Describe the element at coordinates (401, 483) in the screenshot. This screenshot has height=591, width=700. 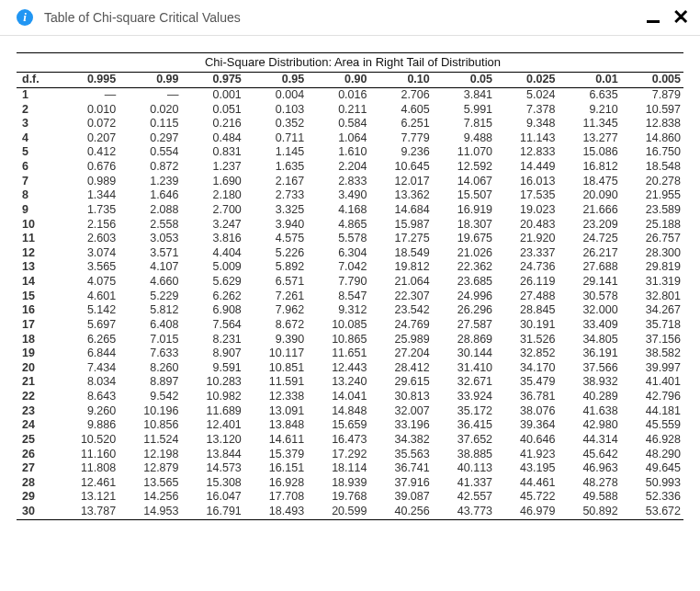
I see `cell: 37.916` at that location.